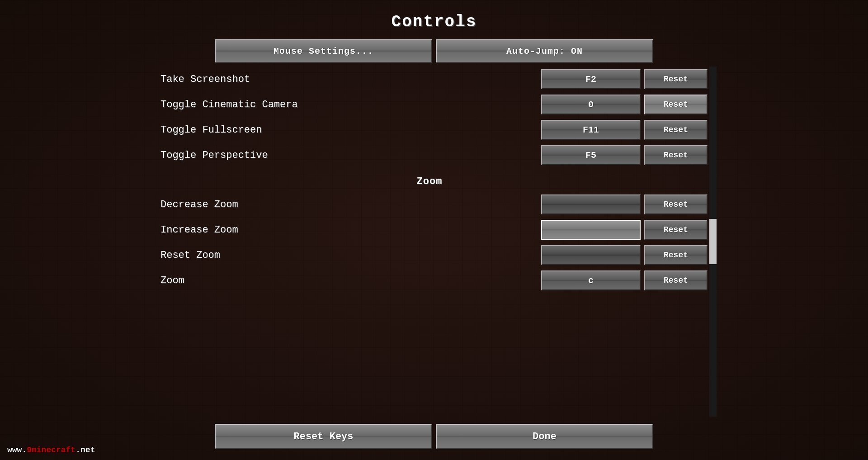 The image size is (868, 460). What do you see at coordinates (346, 280) in the screenshot?
I see `keybind-label-zoom: Zoom` at bounding box center [346, 280].